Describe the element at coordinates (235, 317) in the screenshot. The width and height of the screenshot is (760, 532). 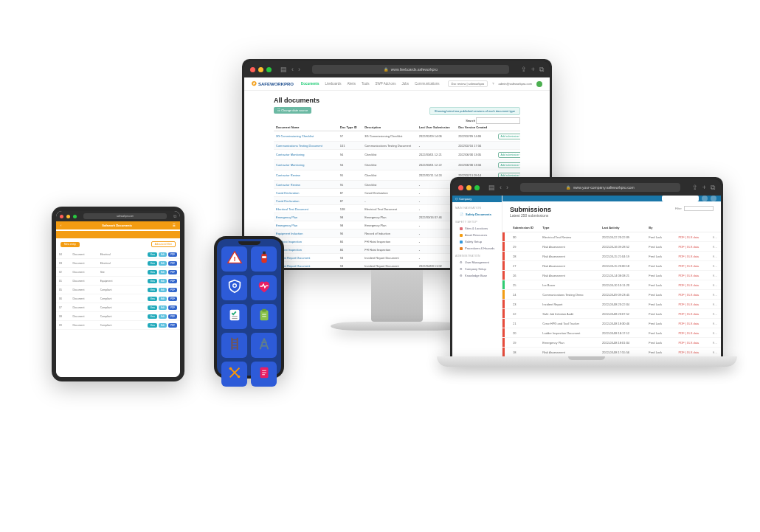
I see `tile-checklist` at that location.